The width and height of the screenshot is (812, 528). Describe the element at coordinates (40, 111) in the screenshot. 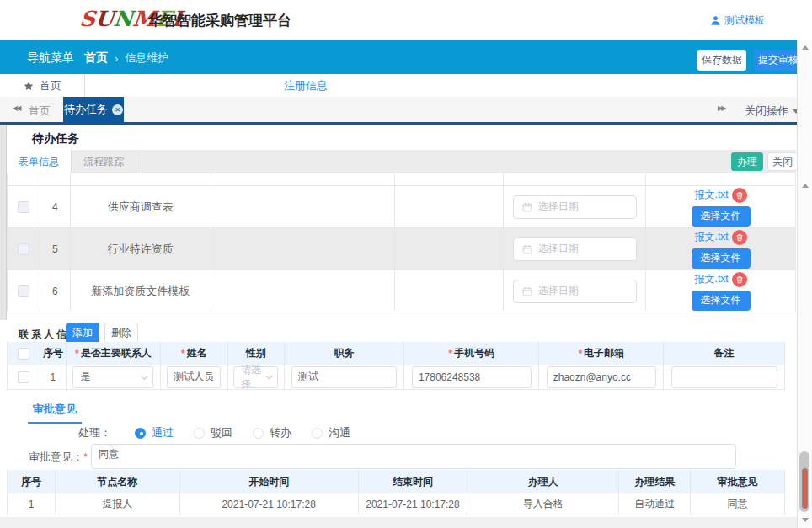

I see `tab-home: 首页` at that location.